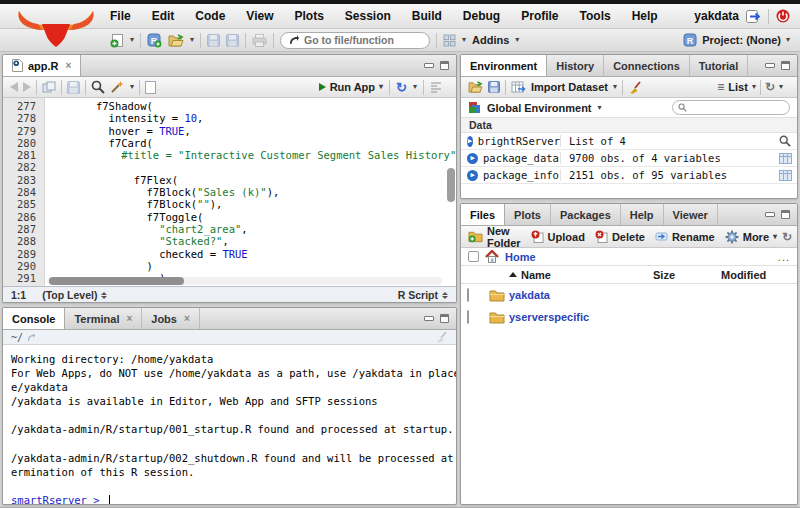  What do you see at coordinates (576, 66) in the screenshot?
I see `tab-history: History` at bounding box center [576, 66].